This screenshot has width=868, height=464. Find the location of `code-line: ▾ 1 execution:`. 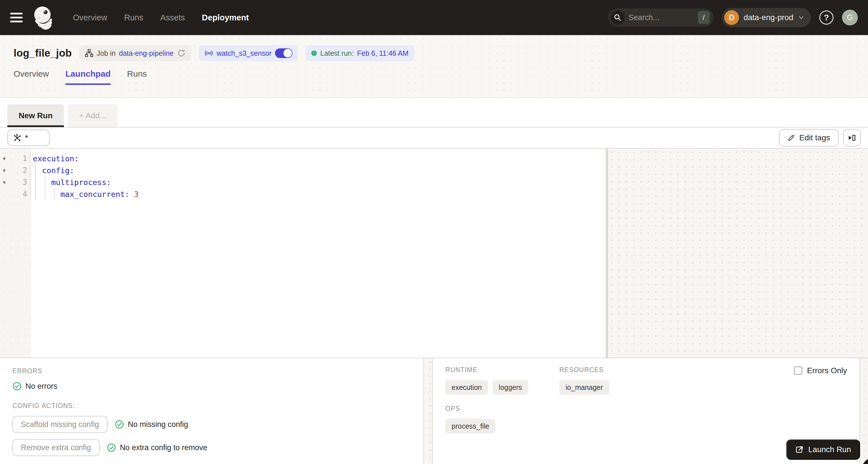

code-line: ▾ 1 execution: is located at coordinates (303, 158).